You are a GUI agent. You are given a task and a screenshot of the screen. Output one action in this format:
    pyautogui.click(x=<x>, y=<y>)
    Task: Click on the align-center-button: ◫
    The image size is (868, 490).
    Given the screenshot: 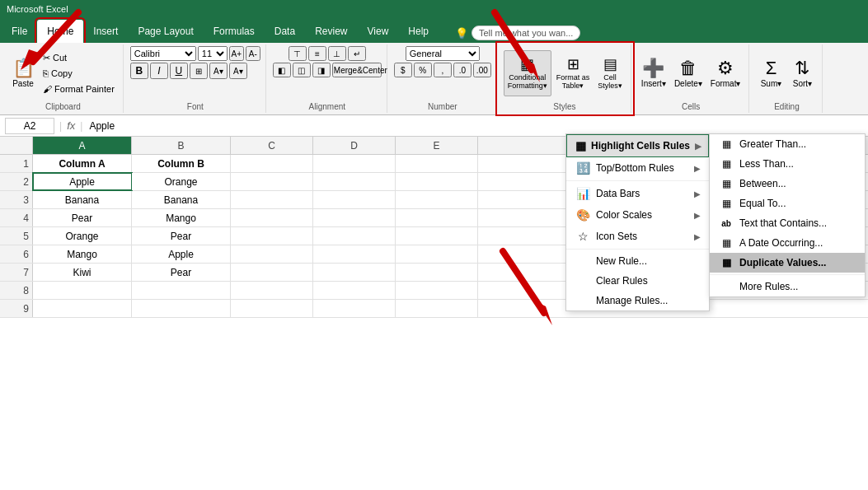 What is the action you would take?
    pyautogui.click(x=302, y=70)
    